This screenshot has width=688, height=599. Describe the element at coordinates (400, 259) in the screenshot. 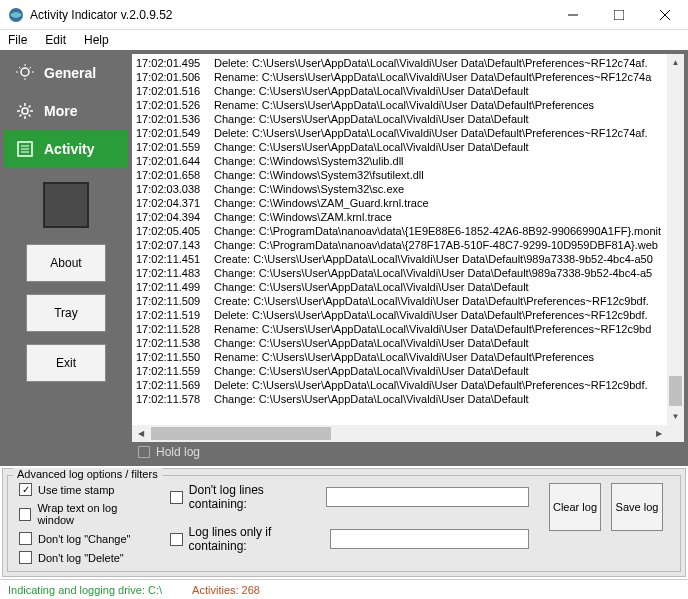

I see `log-row: 17:02:11.451Create: C:\Users\User\AppDat…` at that location.